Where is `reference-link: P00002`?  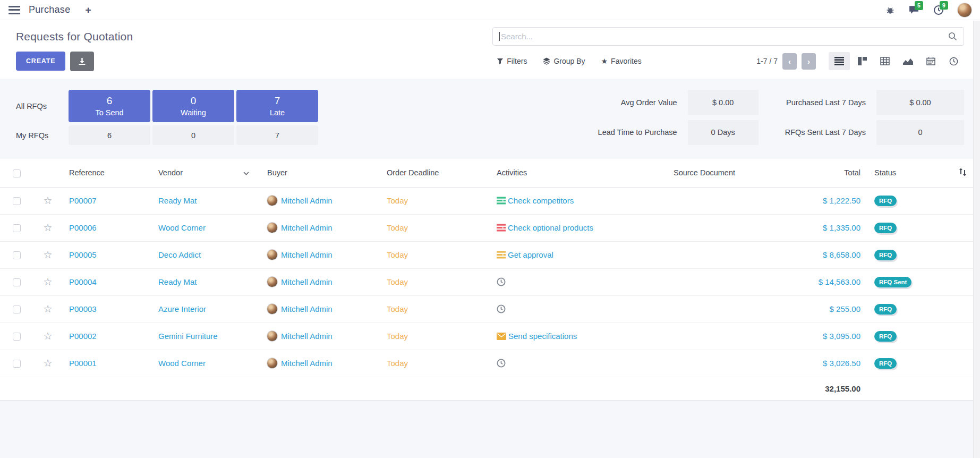
reference-link: P00002 is located at coordinates (83, 336).